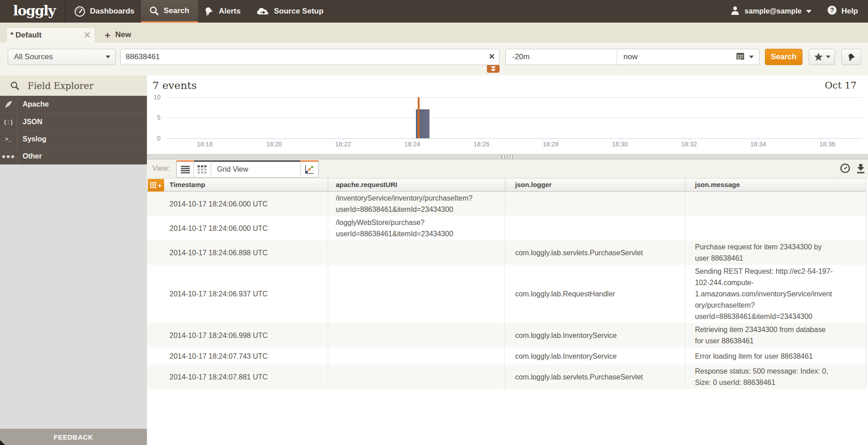 Image resolution: width=868 pixels, height=445 pixels. I want to click on view-switcher: Grid View, so click(248, 169).